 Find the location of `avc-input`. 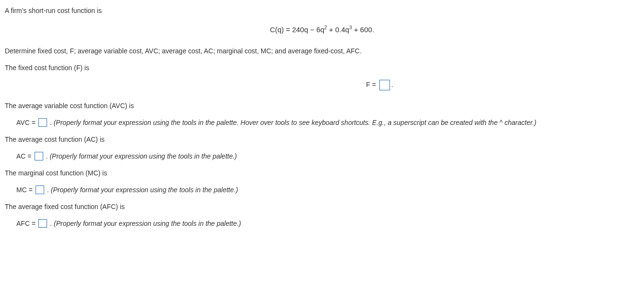

avc-input is located at coordinates (43, 123).